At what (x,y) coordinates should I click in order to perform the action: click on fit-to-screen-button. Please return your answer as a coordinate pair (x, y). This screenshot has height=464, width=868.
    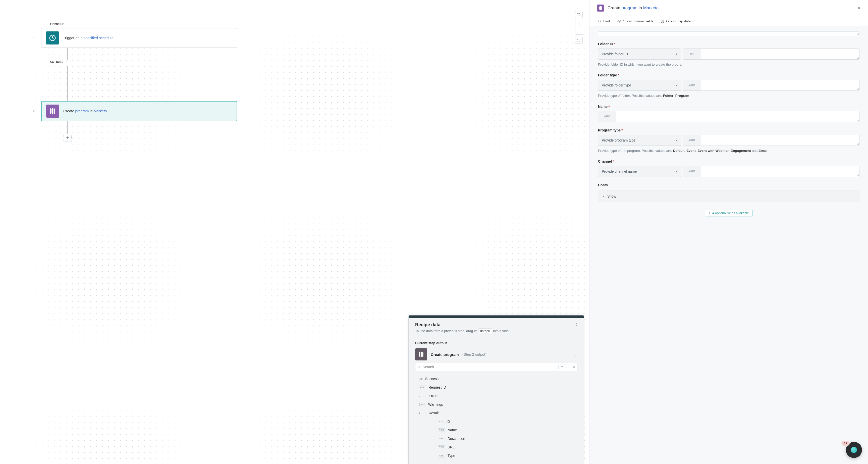
    Looking at the image, I should click on (579, 40).